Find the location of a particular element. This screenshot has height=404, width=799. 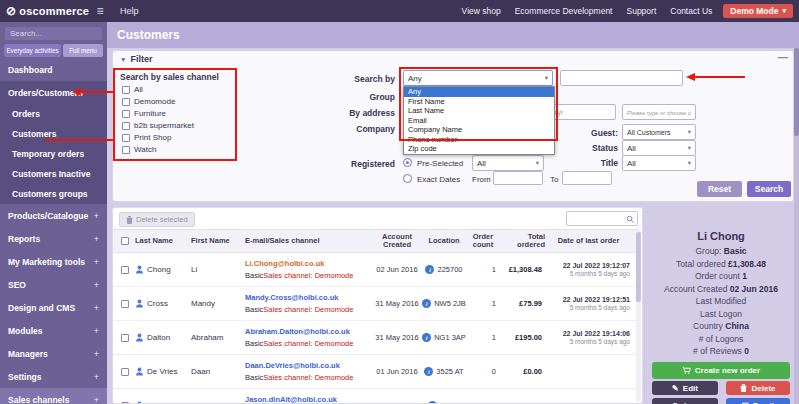

filter-collapse-toggle: ▼ Filter is located at coordinates (136, 59).